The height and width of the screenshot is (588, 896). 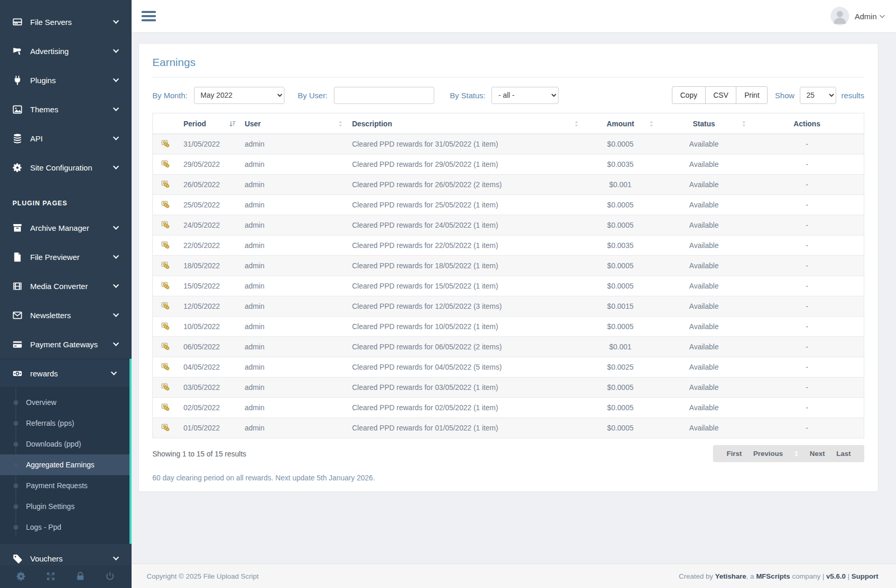 I want to click on sidebar-item-label: Archive Manager, so click(x=59, y=228).